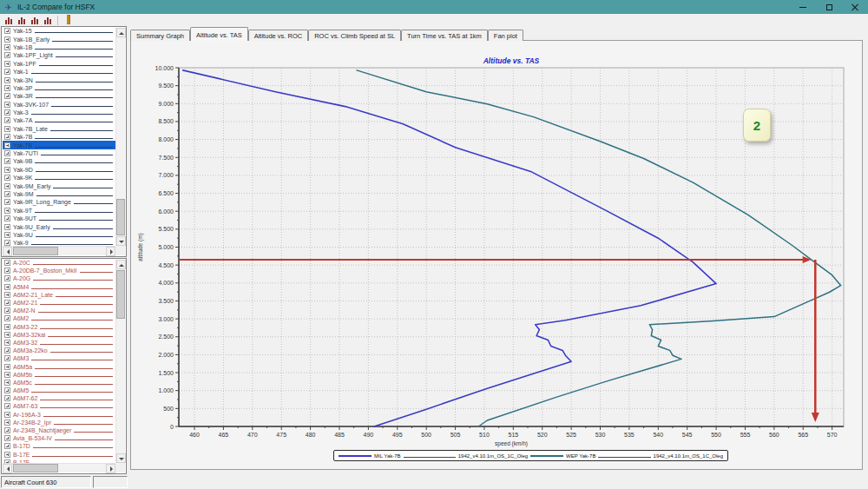  Describe the element at coordinates (59, 235) in the screenshot. I see `list-item-yak-9u: Yak-9U` at that location.